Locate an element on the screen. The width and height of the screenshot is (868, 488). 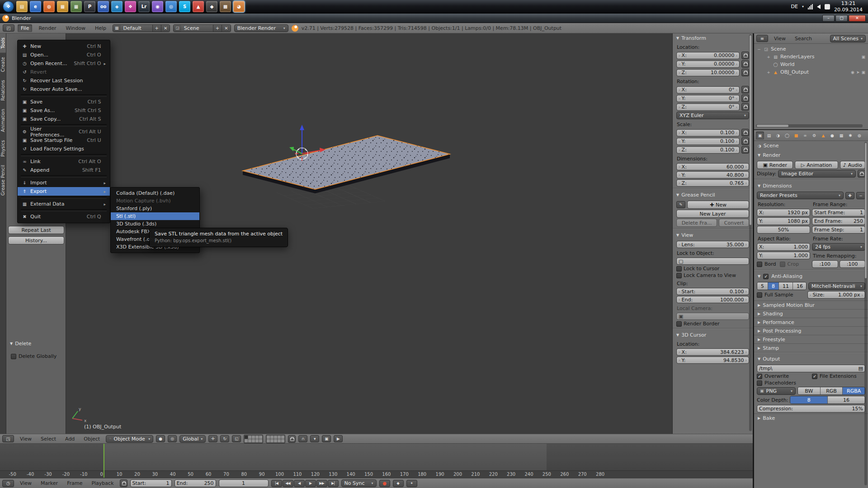
display-dropdown: Image Editor ▾ is located at coordinates (817, 174).